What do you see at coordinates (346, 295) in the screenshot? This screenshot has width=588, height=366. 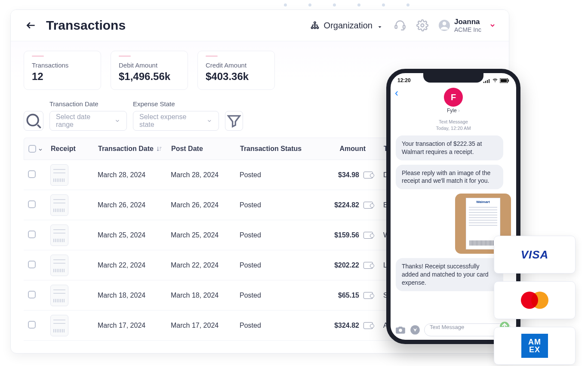 I see `amount-cell: $65.15` at bounding box center [346, 295].